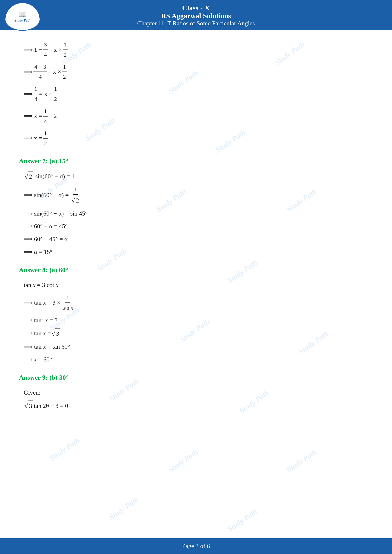 Image resolution: width=392 pixels, height=554 pixels. Describe the element at coordinates (196, 322) in the screenshot. I see `answer8-steps: tan x = 3 cot x ⟹ tan x = 3 × 1 tan x ⟹ …` at that location.